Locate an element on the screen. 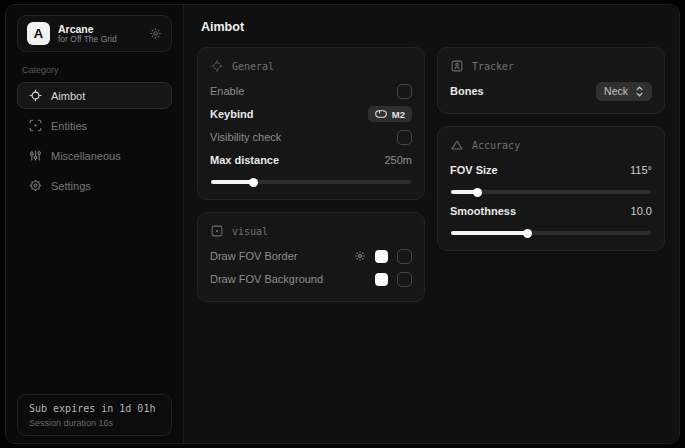 The width and height of the screenshot is (685, 448). enable-checkbox is located at coordinates (404, 92).